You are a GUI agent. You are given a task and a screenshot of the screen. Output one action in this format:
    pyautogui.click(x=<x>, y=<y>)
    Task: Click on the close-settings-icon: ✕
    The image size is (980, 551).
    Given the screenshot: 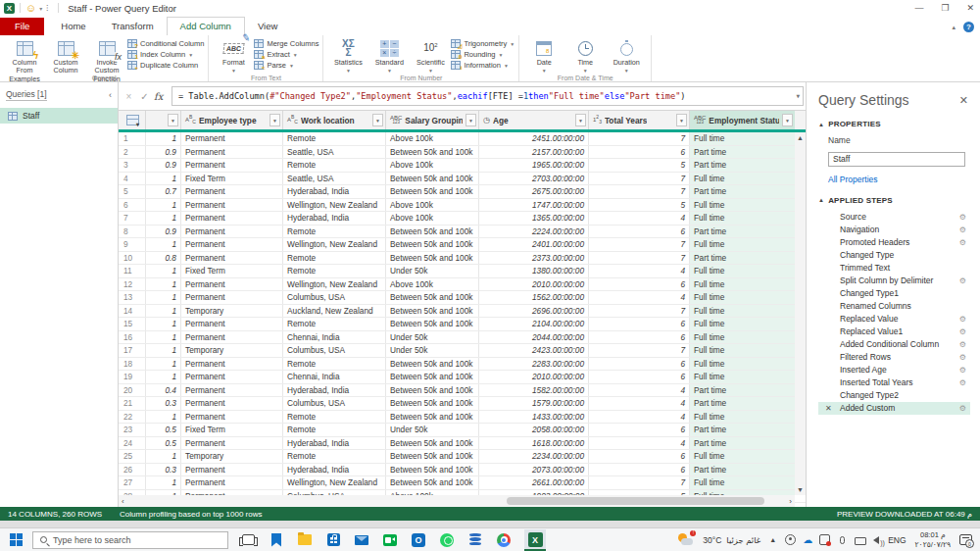 What is the action you would take?
    pyautogui.click(x=964, y=100)
    